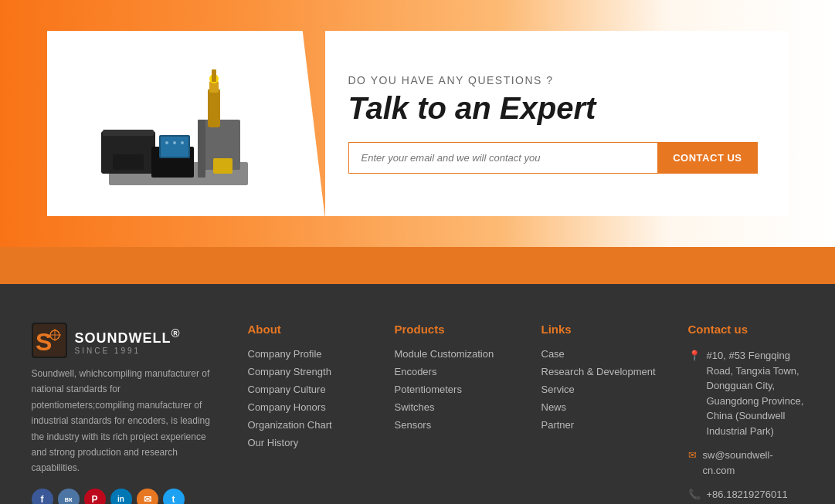 This screenshot has height=504, width=835. I want to click on phone-icon: 📞, so click(694, 495).